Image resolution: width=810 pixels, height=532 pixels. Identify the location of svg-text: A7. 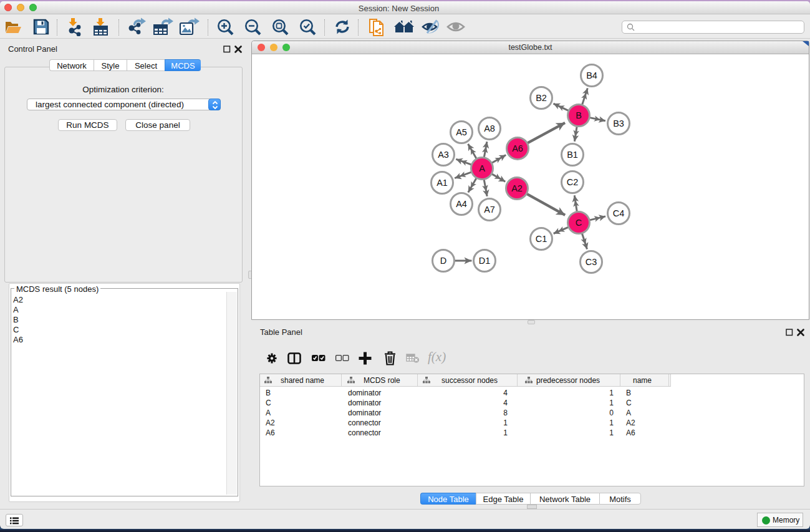
(489, 210).